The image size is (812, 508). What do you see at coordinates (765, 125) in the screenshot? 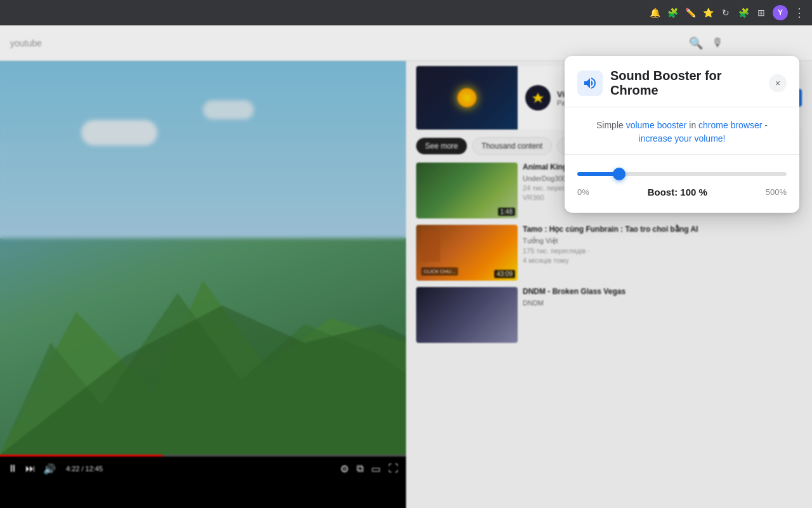
I see `desc-dash: -` at bounding box center [765, 125].